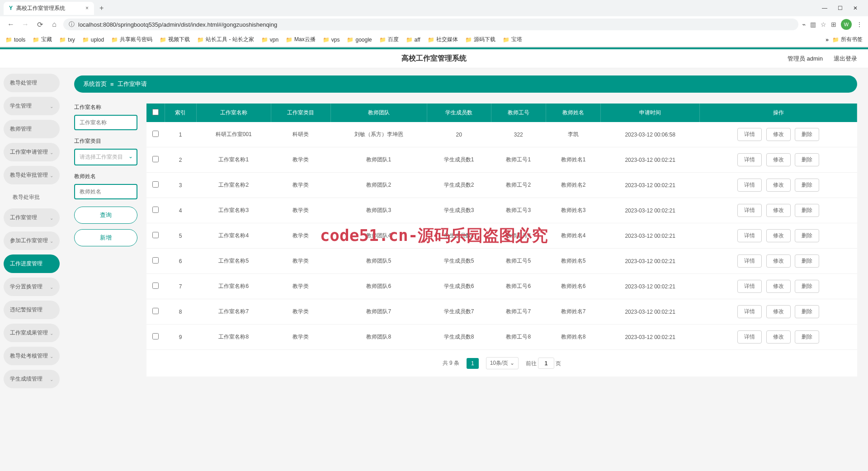 This screenshot has width=868, height=471. Describe the element at coordinates (49, 8) in the screenshot. I see `browser-tab: Y 高校工作室管理系统 ×` at that location.